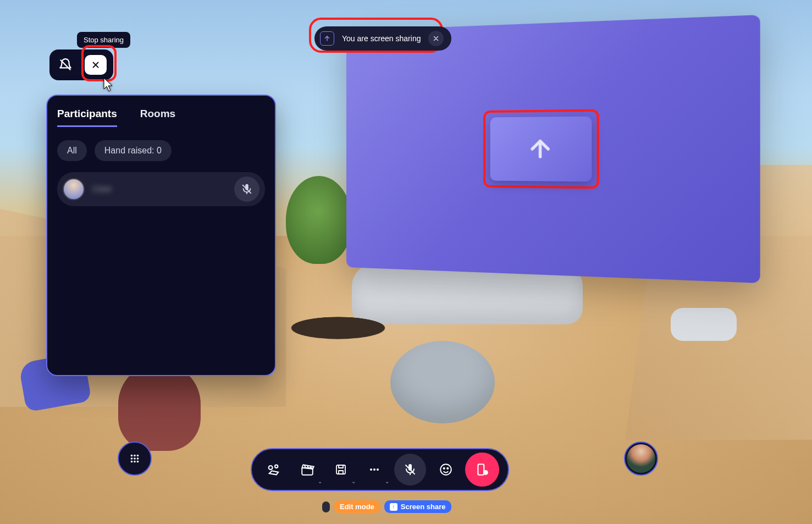 This screenshot has width=812, height=524. I want to click on pouf, so click(159, 407).